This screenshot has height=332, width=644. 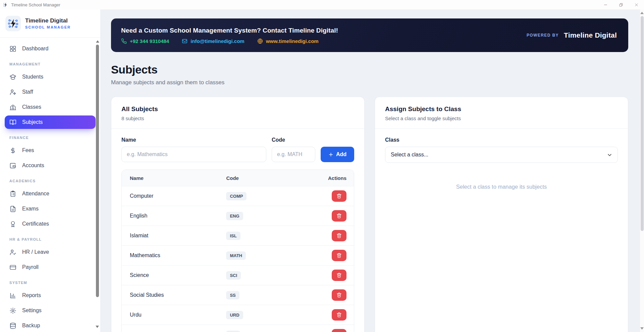 What do you see at coordinates (50, 122) in the screenshot?
I see `sidebar-item-subjects: Subjects` at bounding box center [50, 122].